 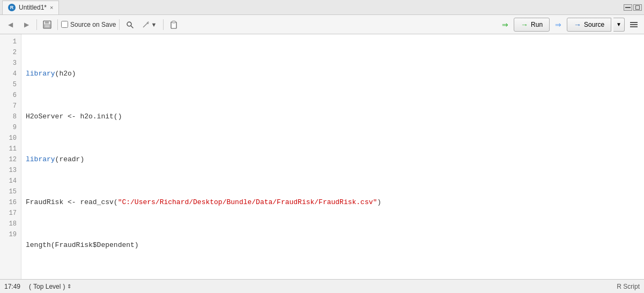 What do you see at coordinates (12, 287) in the screenshot?
I see `cursor-position: 17:49` at bounding box center [12, 287].